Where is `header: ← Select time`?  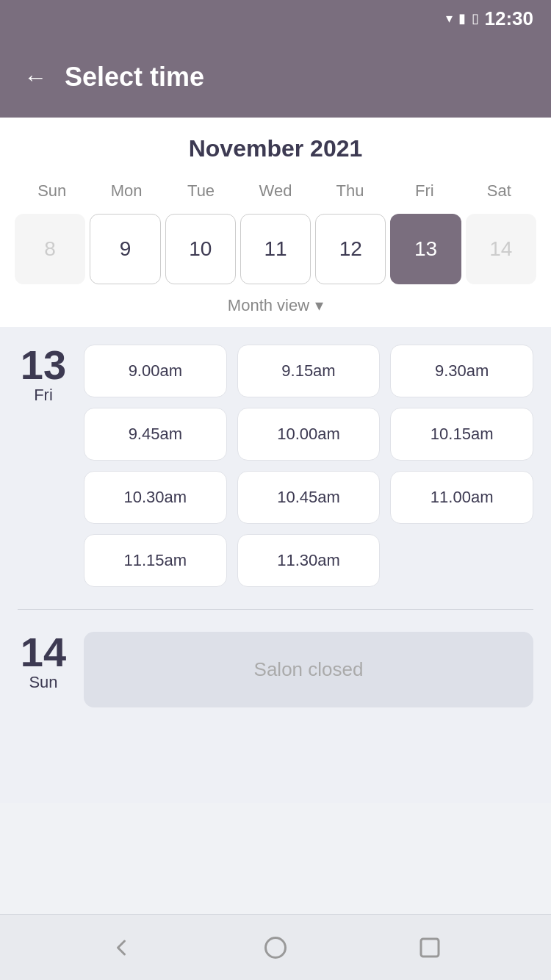
header: ← Select time is located at coordinates (276, 77).